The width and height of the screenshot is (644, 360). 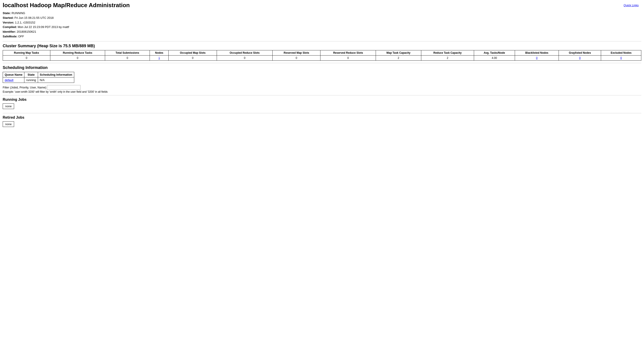 What do you see at coordinates (322, 68) in the screenshot?
I see `scheduling-info-title: Scheduling Information` at bounding box center [322, 68].